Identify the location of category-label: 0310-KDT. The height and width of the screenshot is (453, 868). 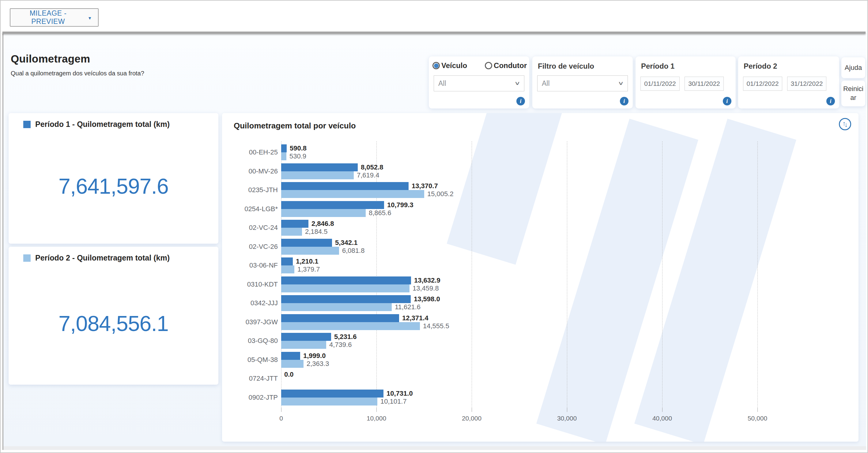
(250, 285).